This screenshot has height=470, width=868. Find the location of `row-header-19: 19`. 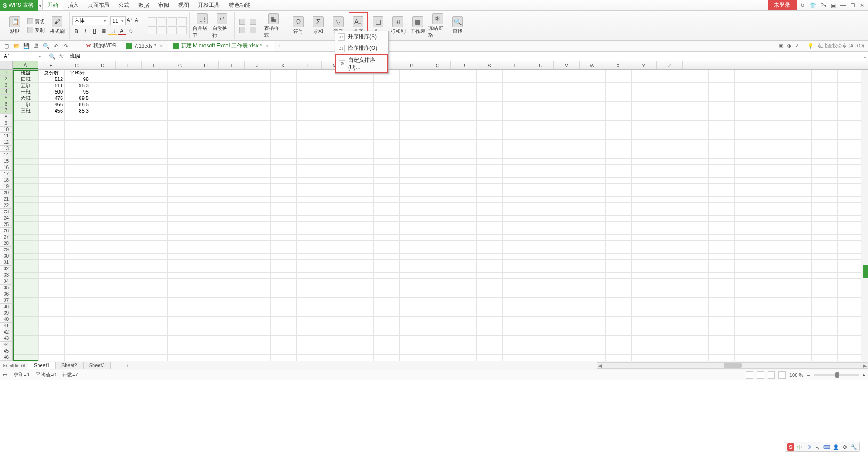

row-header-19: 19 is located at coordinates (6, 187).